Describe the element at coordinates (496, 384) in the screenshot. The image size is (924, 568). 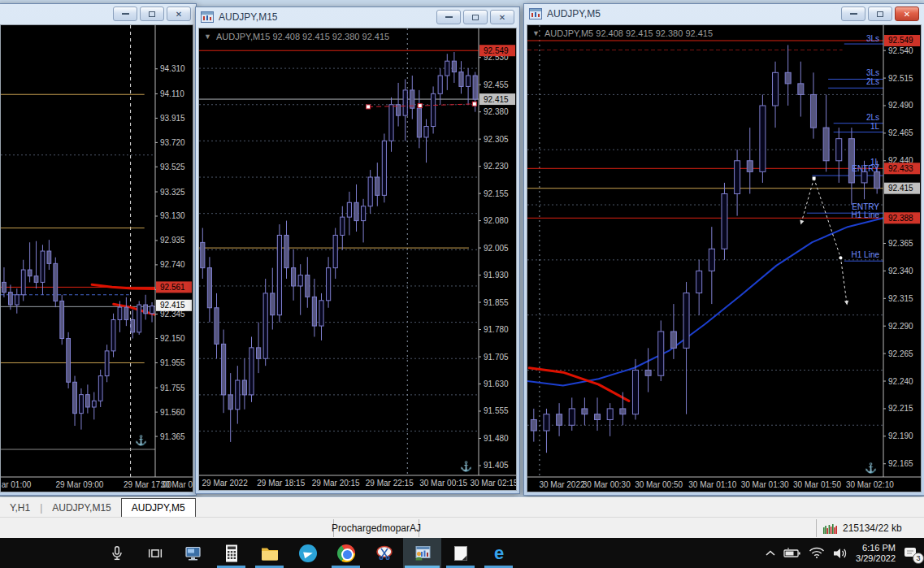
I see `svg-text: 91.630` at that location.